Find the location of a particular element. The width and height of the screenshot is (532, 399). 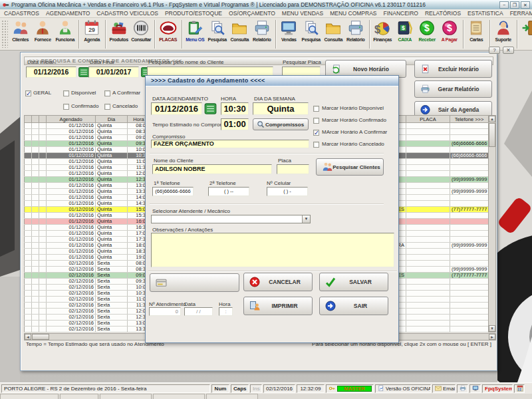

atendimento-input: 0 is located at coordinates (165, 311).